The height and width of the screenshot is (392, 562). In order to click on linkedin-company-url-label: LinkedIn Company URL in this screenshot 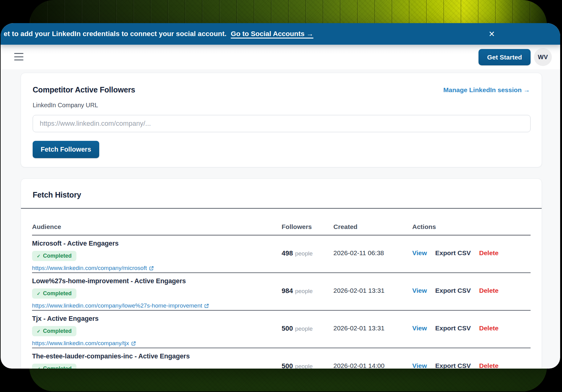, I will do `click(281, 102)`.